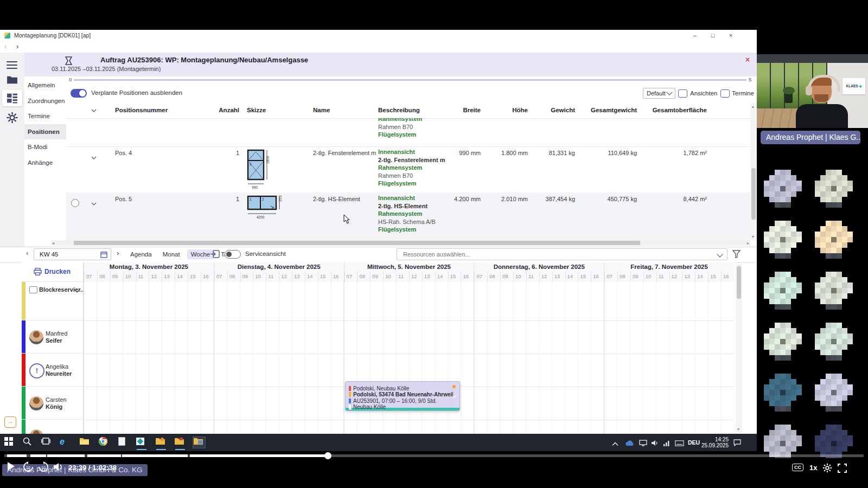 Image resolution: width=868 pixels, height=488 pixels. What do you see at coordinates (408, 132) in the screenshot?
I see `table-row: RahmensystemRahmen B70Flügelsystem` at bounding box center [408, 132].